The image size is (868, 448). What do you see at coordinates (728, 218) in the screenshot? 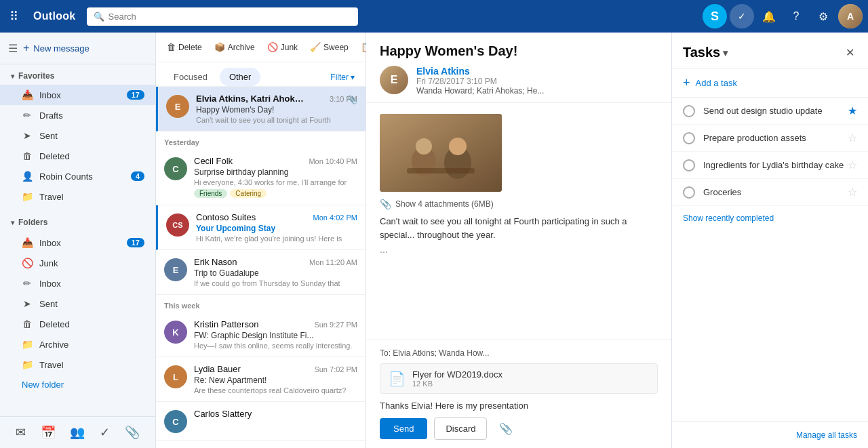
I see `show-completed-link: Show recently completed` at bounding box center [728, 218].